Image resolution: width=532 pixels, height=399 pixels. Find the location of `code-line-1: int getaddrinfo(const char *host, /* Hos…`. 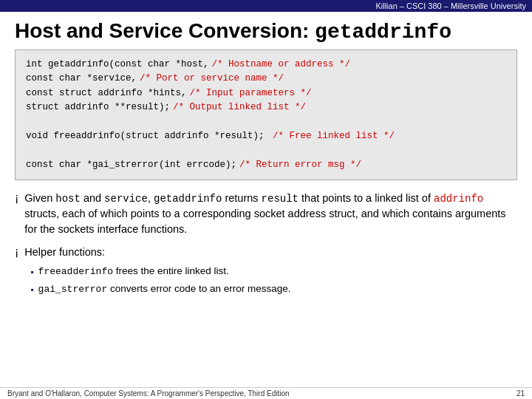

code-line-1: int getaddrinfo(const char *host, /* Hos… is located at coordinates (266, 65).